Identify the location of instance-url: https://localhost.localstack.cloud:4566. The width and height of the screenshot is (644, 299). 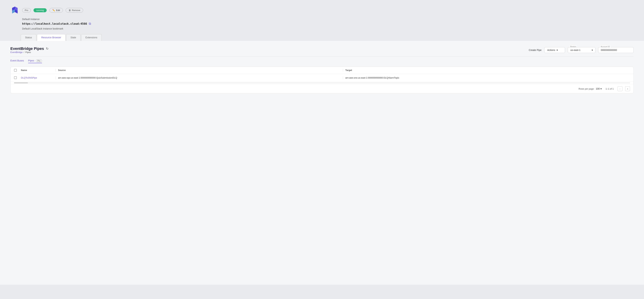
(54, 24).